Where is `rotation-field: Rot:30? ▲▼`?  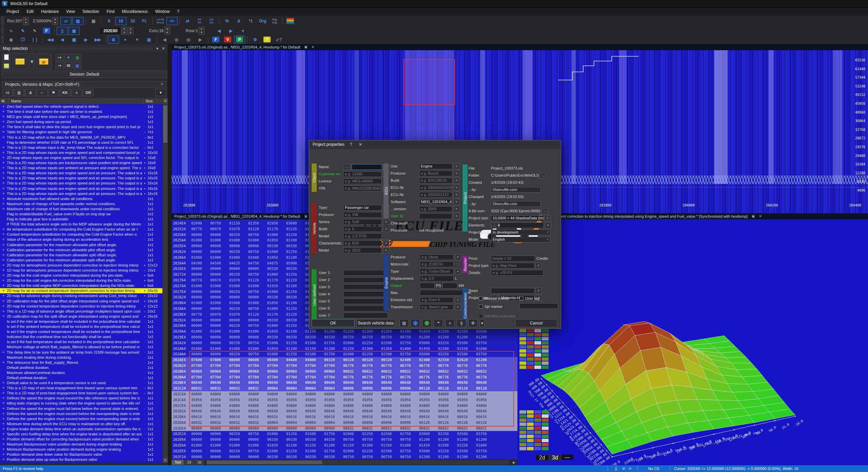
rotation-field: Rot:30? ▲▼ is located at coordinates (18, 21).